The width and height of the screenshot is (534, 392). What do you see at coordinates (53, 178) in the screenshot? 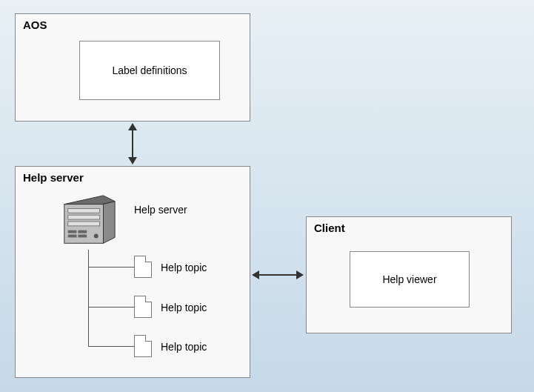
I see `help-server-title: Help server` at bounding box center [53, 178].